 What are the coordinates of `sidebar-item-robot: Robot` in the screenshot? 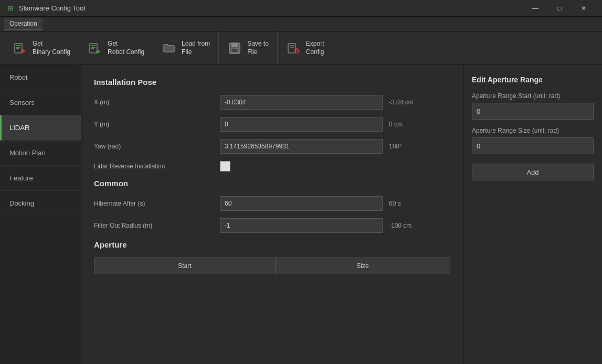 It's located at (40, 78).